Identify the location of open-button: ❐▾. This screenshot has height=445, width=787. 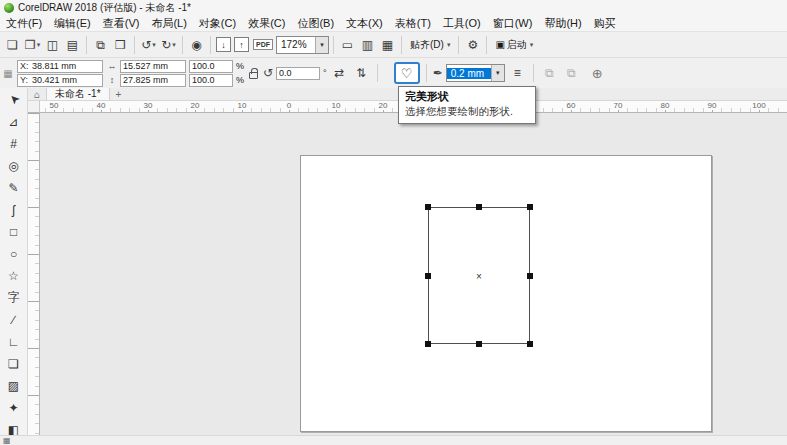
(32, 45).